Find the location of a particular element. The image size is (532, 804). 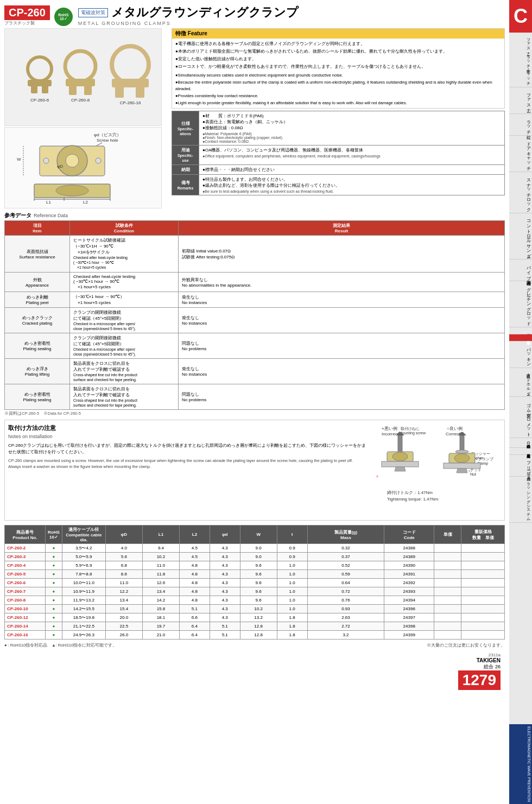

pt-t: 0.9 is located at coordinates (292, 557).